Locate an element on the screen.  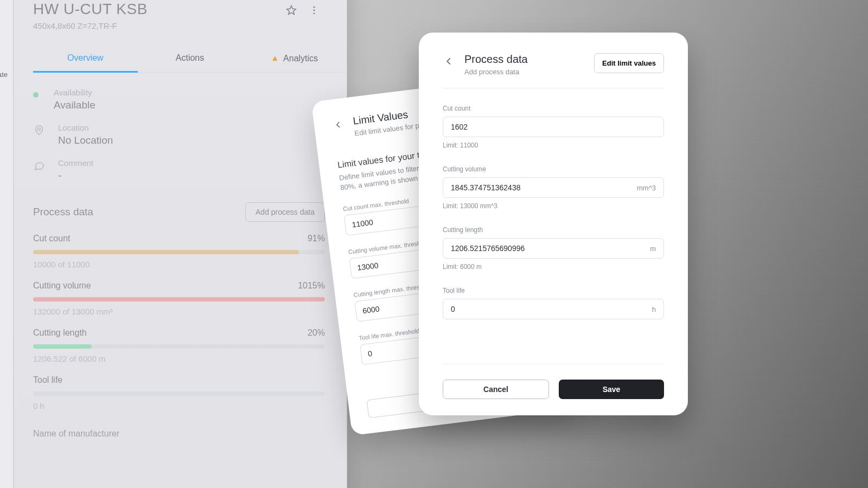
metric-detail: 10000 of 11000 is located at coordinates (179, 265).